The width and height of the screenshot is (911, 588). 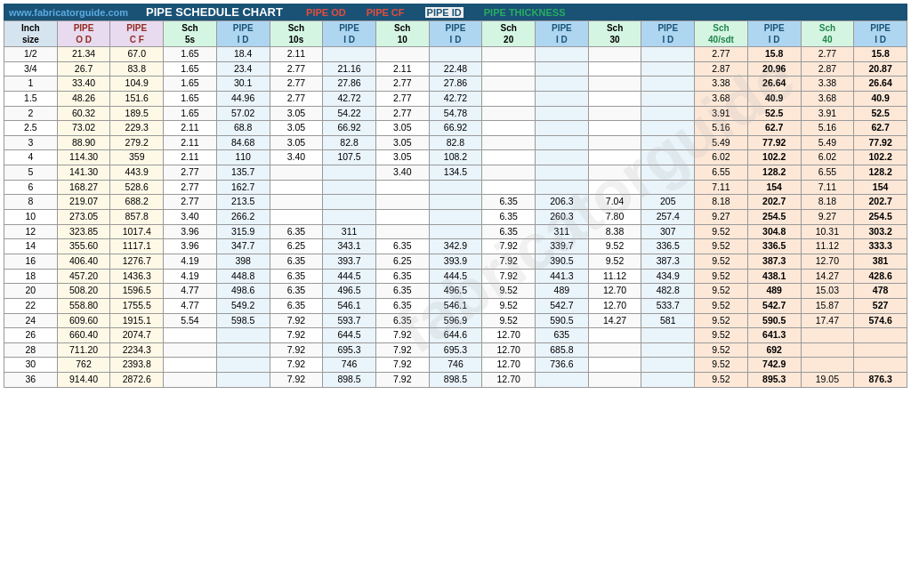 What do you see at coordinates (31, 128) in the screenshot?
I see `cell-inch: 2.5` at bounding box center [31, 128].